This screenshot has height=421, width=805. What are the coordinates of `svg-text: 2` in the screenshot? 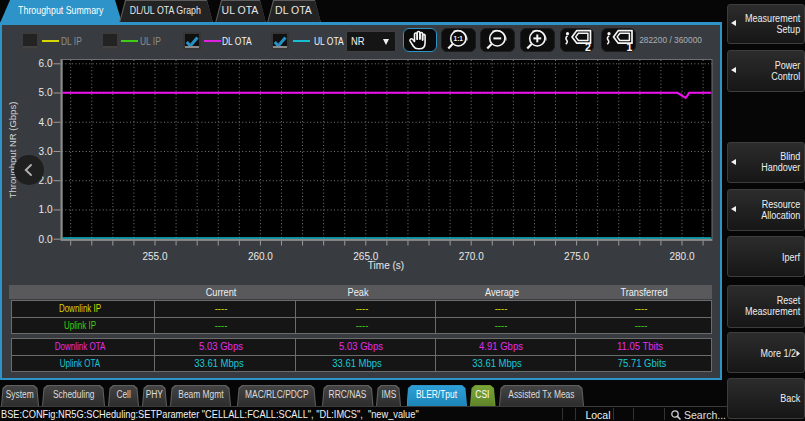 It's located at (588, 47).